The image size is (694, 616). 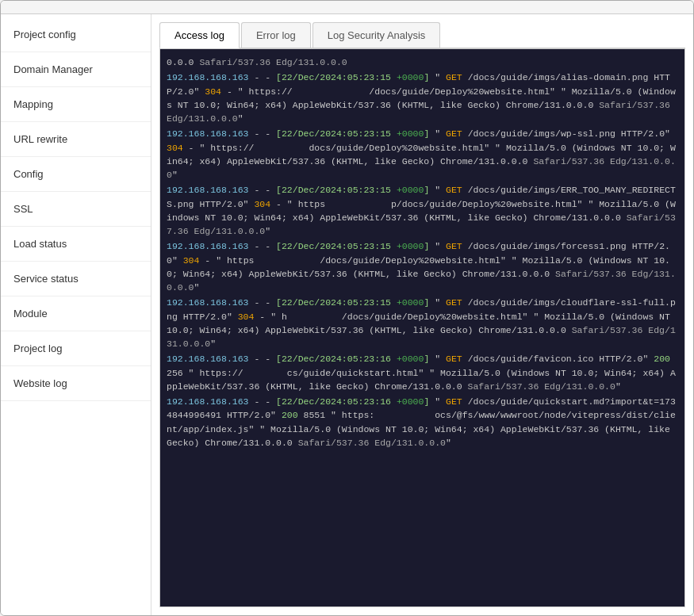 I want to click on sidebar-item-project-log: Project log, so click(x=76, y=349).